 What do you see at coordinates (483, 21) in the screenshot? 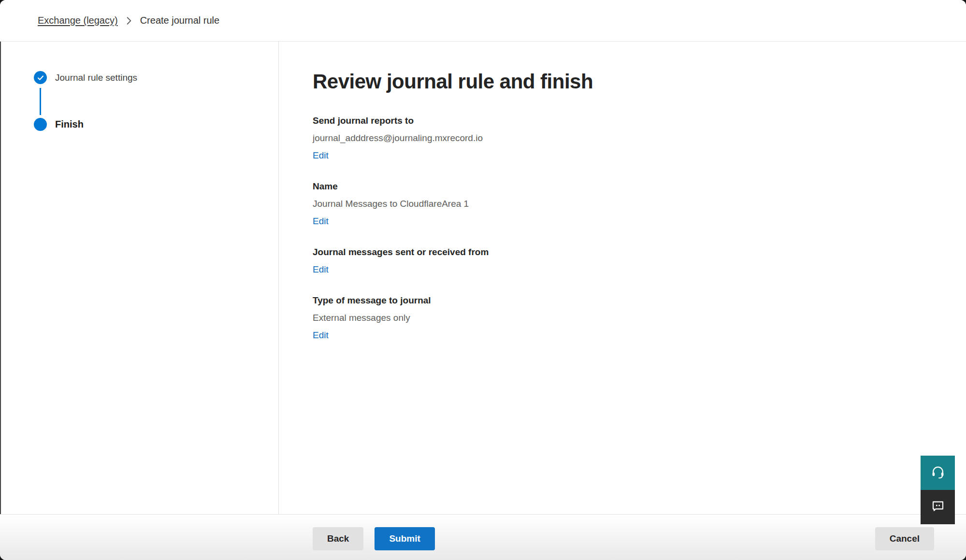
I see `breadcrumb-bar: Exchange (legacy) Create journal rule` at bounding box center [483, 21].